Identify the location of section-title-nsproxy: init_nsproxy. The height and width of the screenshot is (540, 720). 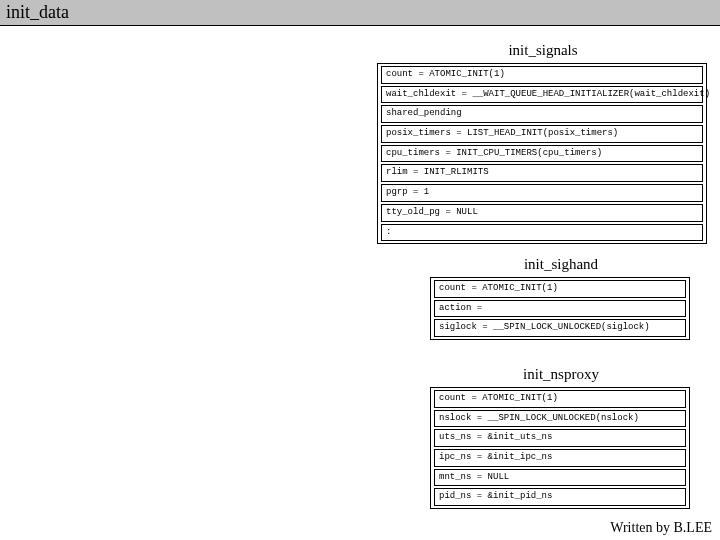
(560, 374).